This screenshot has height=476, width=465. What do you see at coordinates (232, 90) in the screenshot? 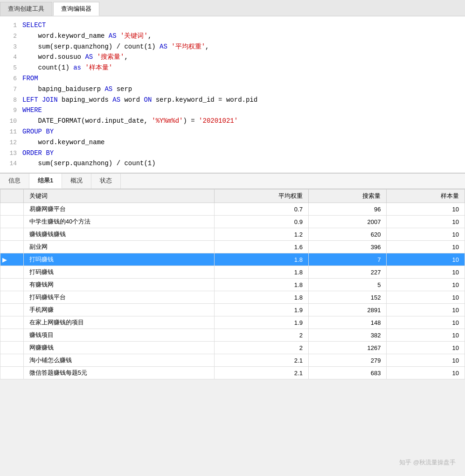
I see `code-line-7: 7 baping_baiduserp AS serp` at bounding box center [232, 90].